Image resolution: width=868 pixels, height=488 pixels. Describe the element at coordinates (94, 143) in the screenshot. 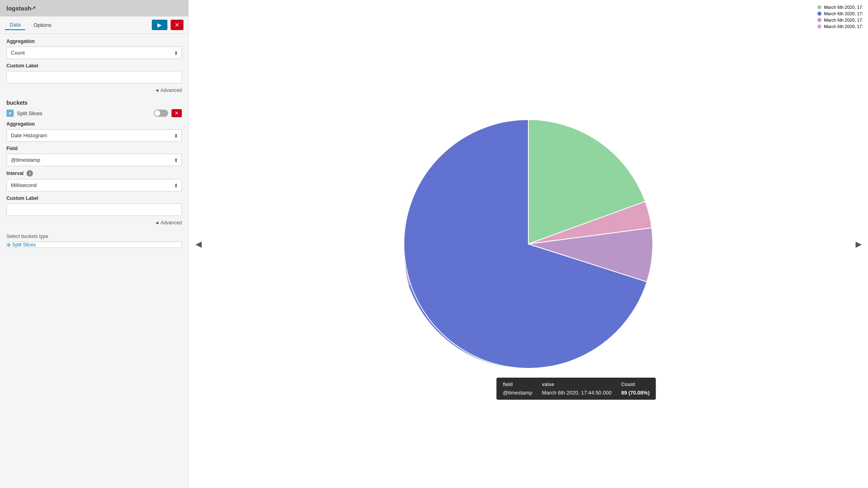

I see `panel-content: Aggregation Count Average Sum Min Max ⬍ …` at that location.